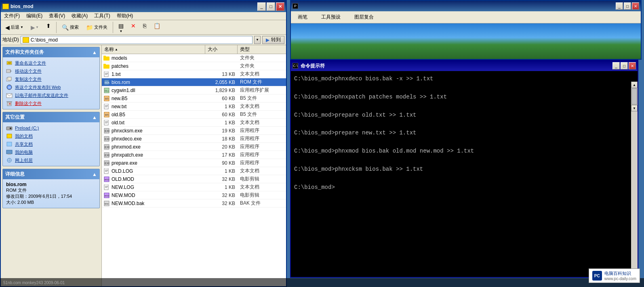 This screenshot has height=287, width=644. What do you see at coordinates (133, 27) in the screenshot?
I see `delete-button: ✕` at bounding box center [133, 27].